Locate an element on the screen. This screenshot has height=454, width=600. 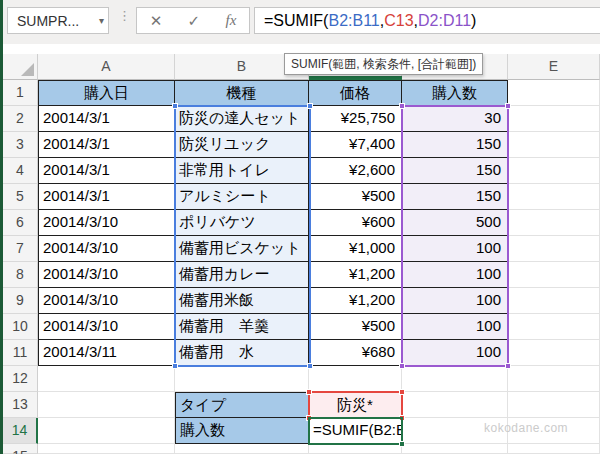
row-header-4: 4 is located at coordinates (20, 171).